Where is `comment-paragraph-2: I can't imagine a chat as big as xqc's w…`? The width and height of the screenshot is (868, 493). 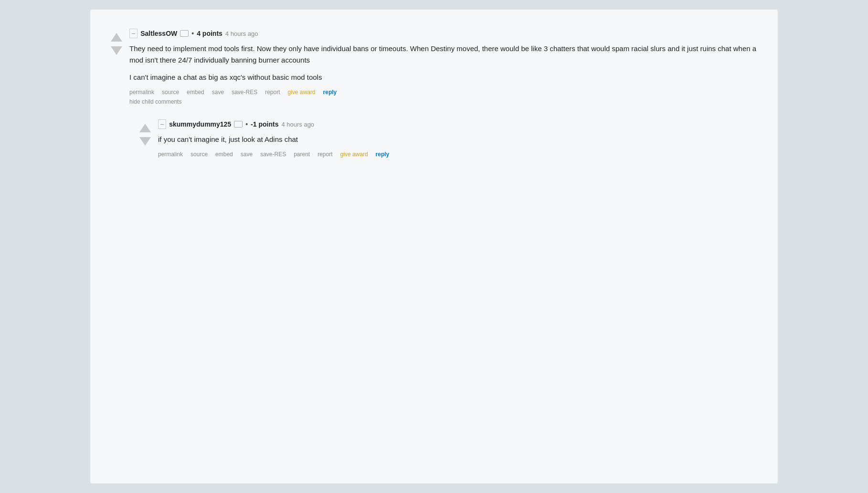
comment-paragraph-2: I can't imagine a chat as big as xqc's w… is located at coordinates (444, 77).